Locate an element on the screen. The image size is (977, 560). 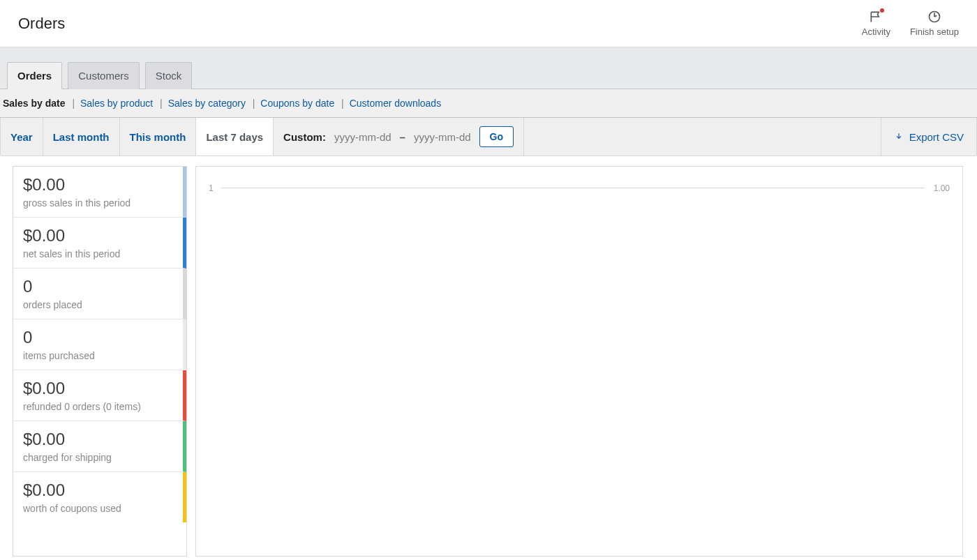
stat-item: 0items purchased is located at coordinates (100, 345).